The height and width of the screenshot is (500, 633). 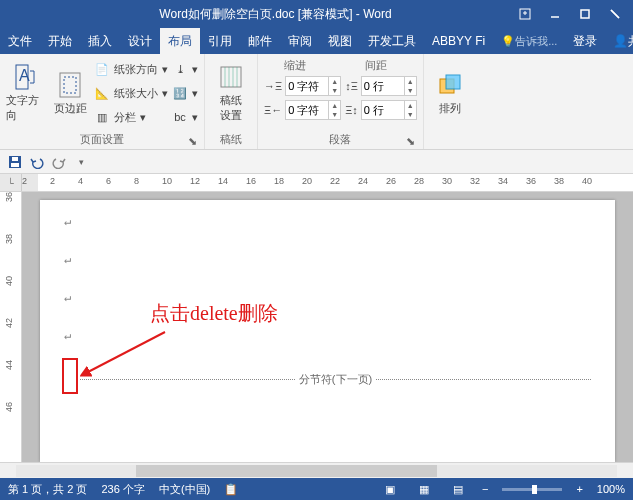 I want to click on spacing-after-spinner: ▲▼, so click(x=389, y=110).